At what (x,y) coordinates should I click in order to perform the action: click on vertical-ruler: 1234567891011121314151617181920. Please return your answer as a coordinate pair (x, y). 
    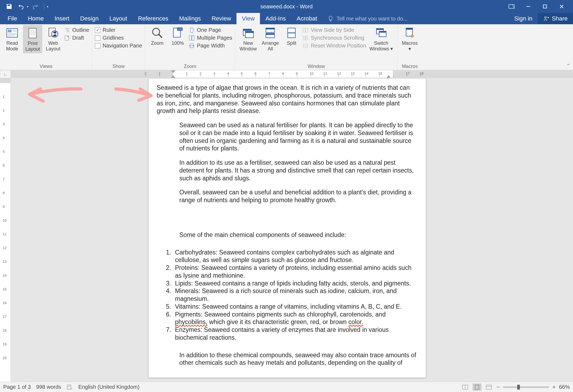
    Looking at the image, I should click on (5, 230).